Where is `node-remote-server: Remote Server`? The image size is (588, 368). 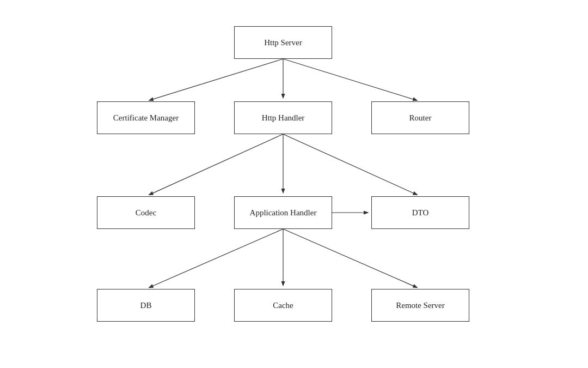 node-remote-server: Remote Server is located at coordinates (420, 305).